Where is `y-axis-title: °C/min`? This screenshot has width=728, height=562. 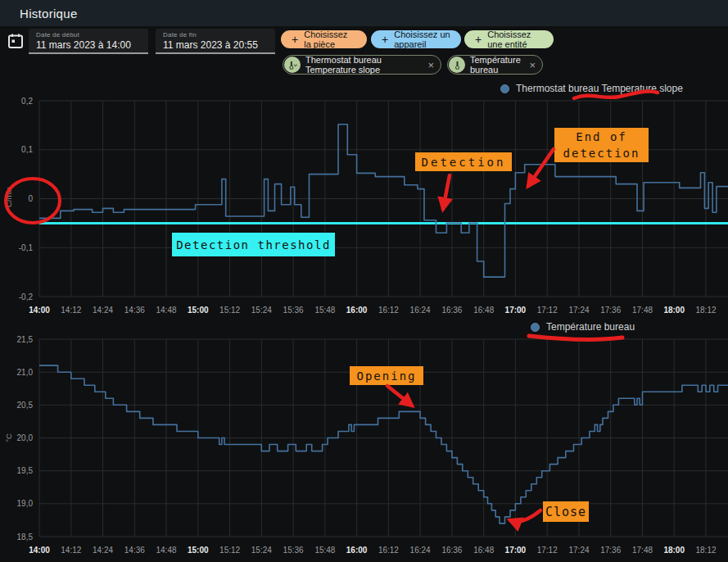
y-axis-title: °C/min is located at coordinates (8, 198).